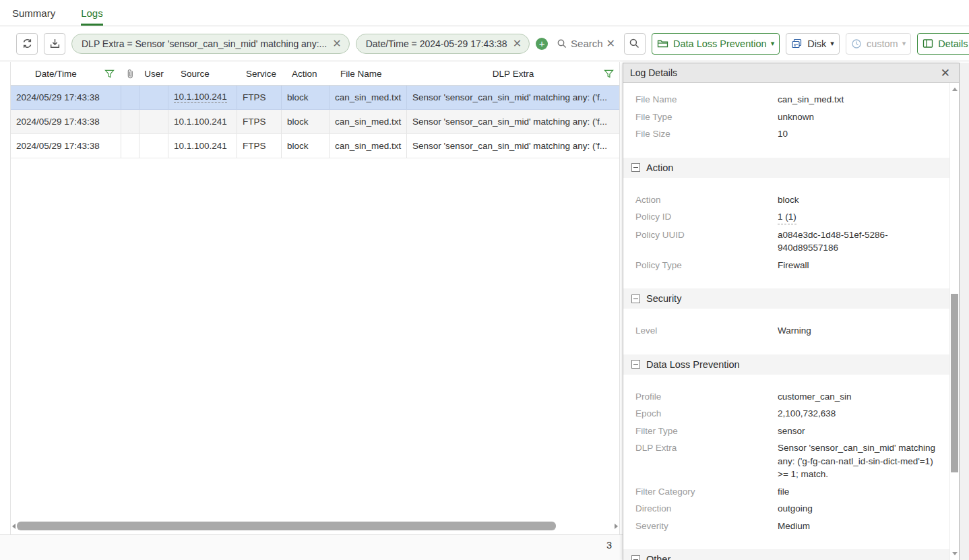 This screenshot has width=969, height=560. Describe the element at coordinates (611, 43) in the screenshot. I see `clear-search-icon: ✕` at that location.